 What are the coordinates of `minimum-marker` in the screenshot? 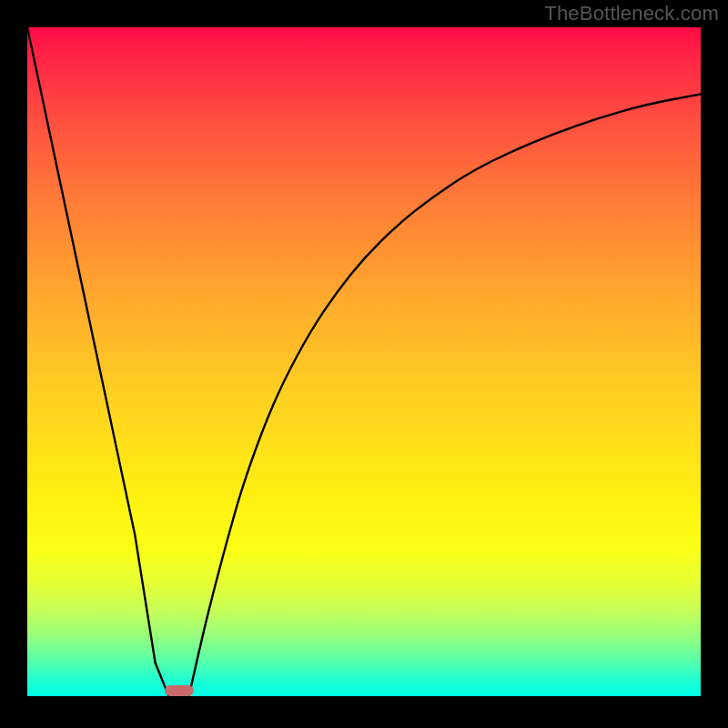 It's located at (179, 691).